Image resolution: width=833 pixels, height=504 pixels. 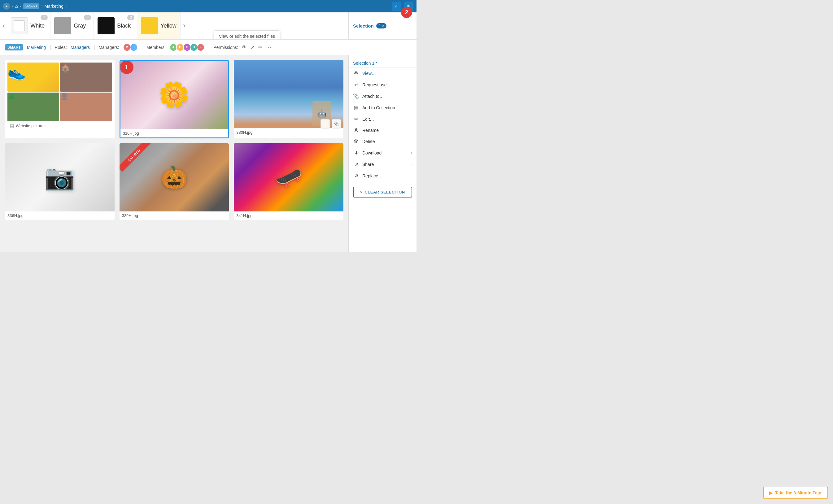 What do you see at coordinates (116, 26) in the screenshot?
I see `tab-black: Black 3` at bounding box center [116, 26].